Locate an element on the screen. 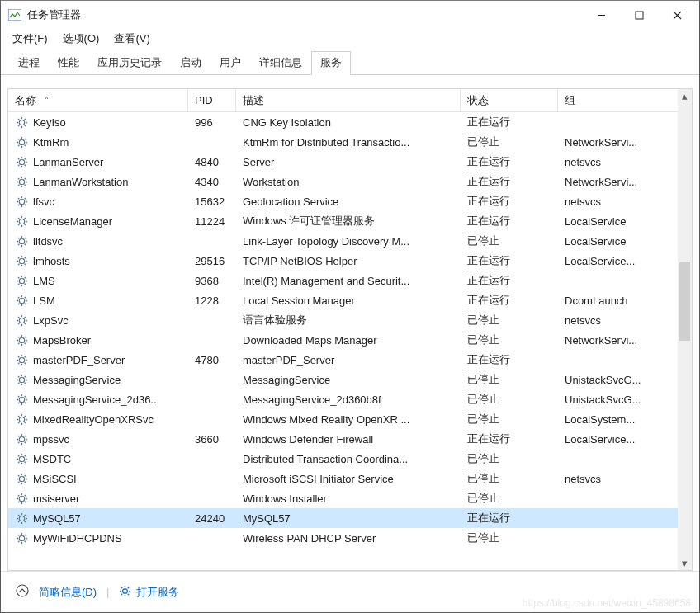  table-row: MapsBrokerDownloaded Maps Manager已停止Netw… is located at coordinates (350, 340).